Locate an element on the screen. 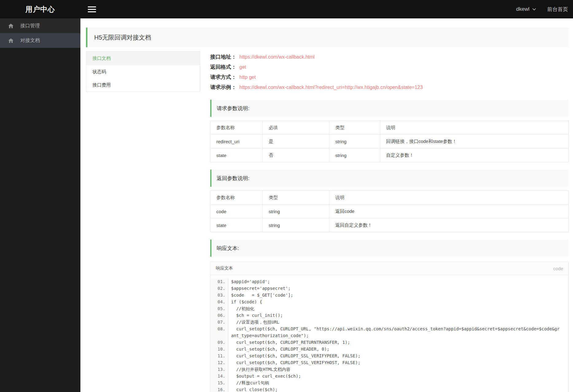  user-dropdown: dkewl is located at coordinates (526, 9).